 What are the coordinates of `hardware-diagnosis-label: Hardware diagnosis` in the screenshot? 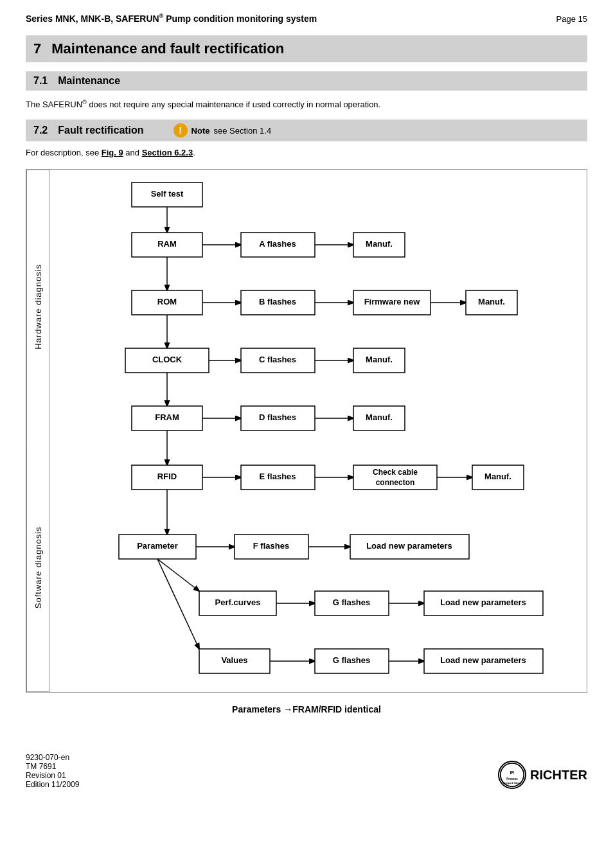 It's located at (37, 306).